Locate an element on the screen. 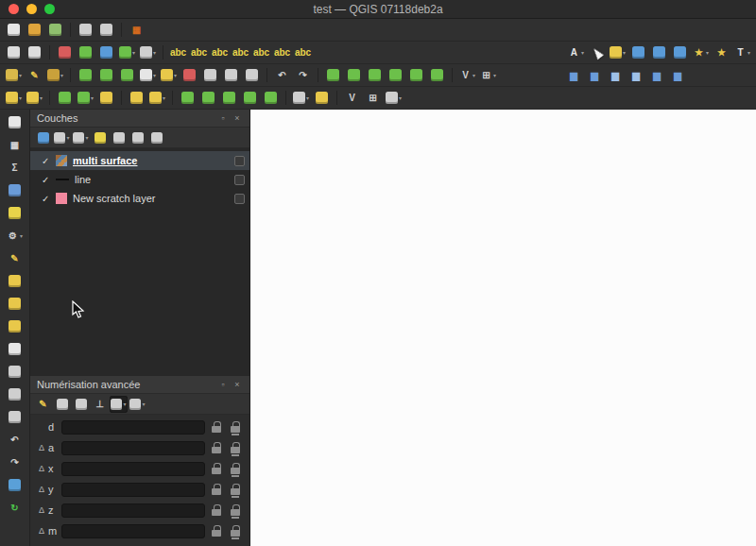  deselect-all-icon is located at coordinates (660, 53).